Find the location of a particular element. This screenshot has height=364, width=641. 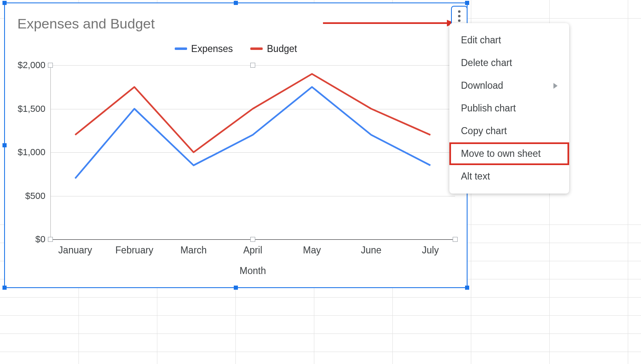

legend-item-budget: Budget is located at coordinates (273, 49).